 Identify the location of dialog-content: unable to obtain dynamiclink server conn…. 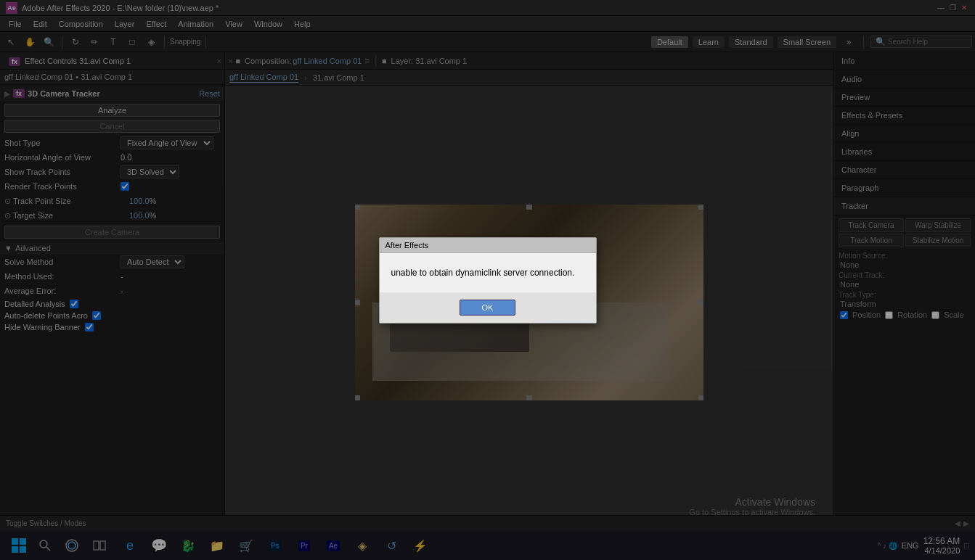
(488, 273).